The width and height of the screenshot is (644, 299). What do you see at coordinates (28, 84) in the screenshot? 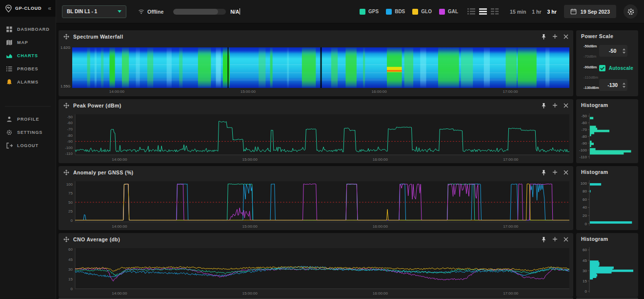
I see `sidebar-nav: DASHBOARD MAP CHARTS PROB` at bounding box center [28, 84].